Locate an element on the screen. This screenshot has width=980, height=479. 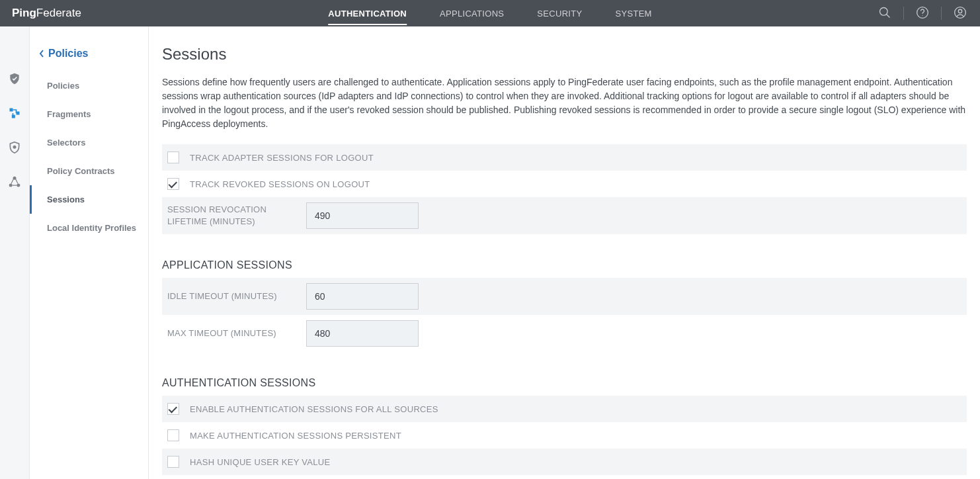
sidebar-item-policy-contracts: Policy Contracts is located at coordinates (89, 171).